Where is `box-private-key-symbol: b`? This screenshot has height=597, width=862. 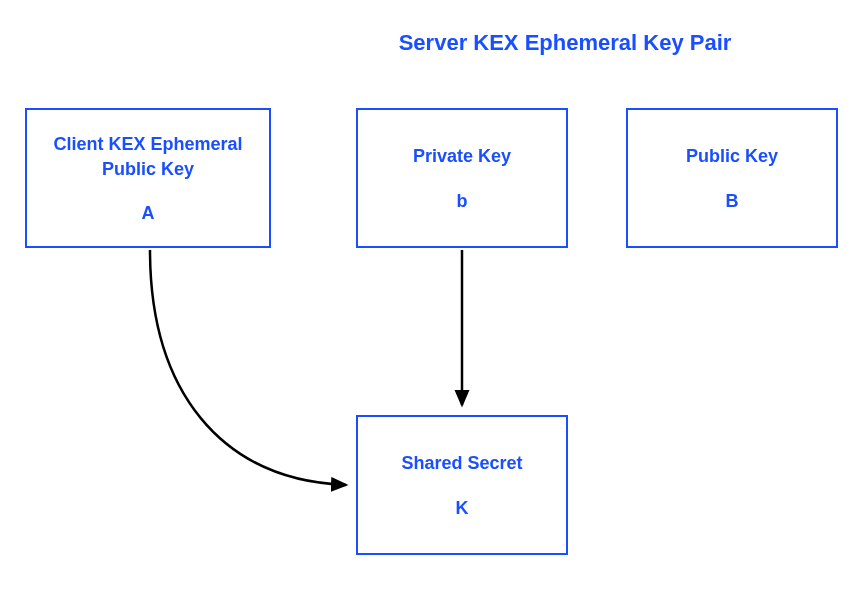
box-private-key-symbol: b is located at coordinates (462, 202).